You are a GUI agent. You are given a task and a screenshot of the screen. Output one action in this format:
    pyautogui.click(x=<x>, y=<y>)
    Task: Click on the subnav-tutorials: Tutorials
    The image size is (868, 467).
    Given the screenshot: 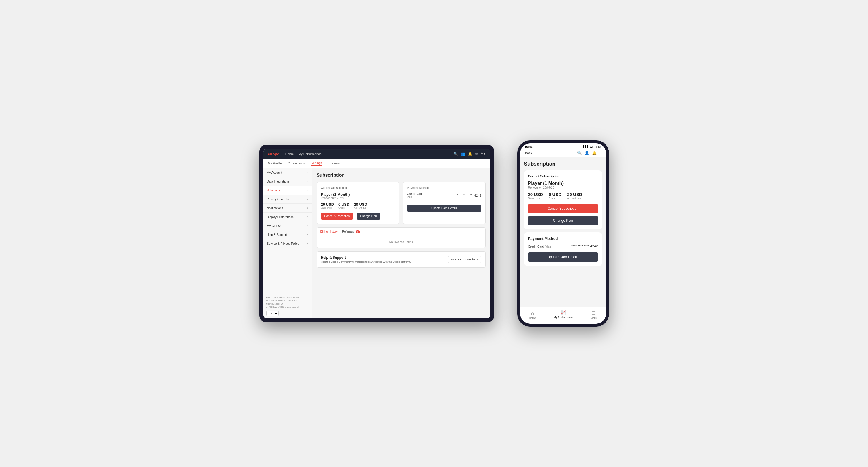 What is the action you would take?
    pyautogui.click(x=334, y=164)
    